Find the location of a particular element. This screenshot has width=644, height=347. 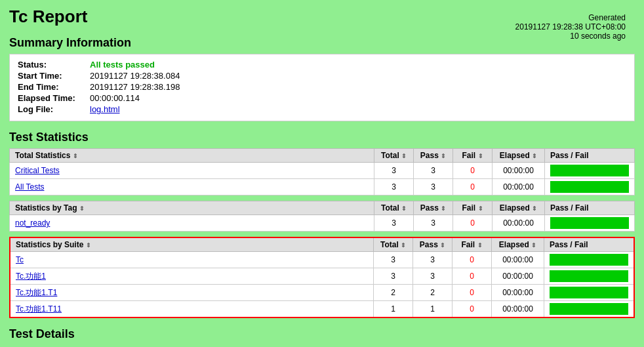

row-name: All Tests is located at coordinates (192, 188).